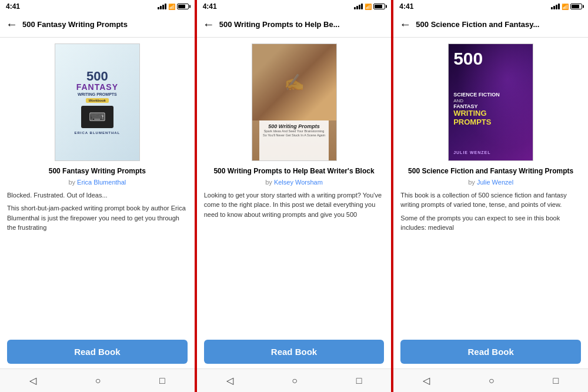  I want to click on book-title: 500 Fantasy Writing Prompts, so click(98, 172).